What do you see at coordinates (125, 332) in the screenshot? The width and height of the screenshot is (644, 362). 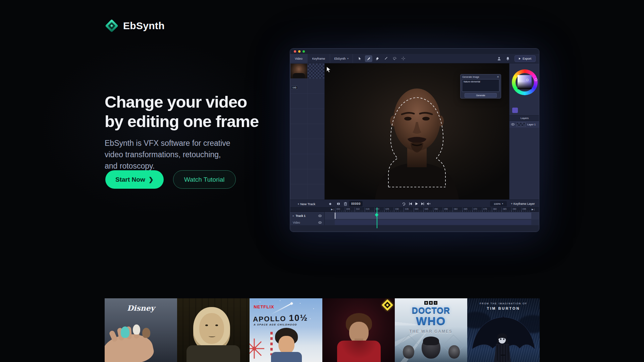 I see `poster-creature-teal` at bounding box center [125, 332].